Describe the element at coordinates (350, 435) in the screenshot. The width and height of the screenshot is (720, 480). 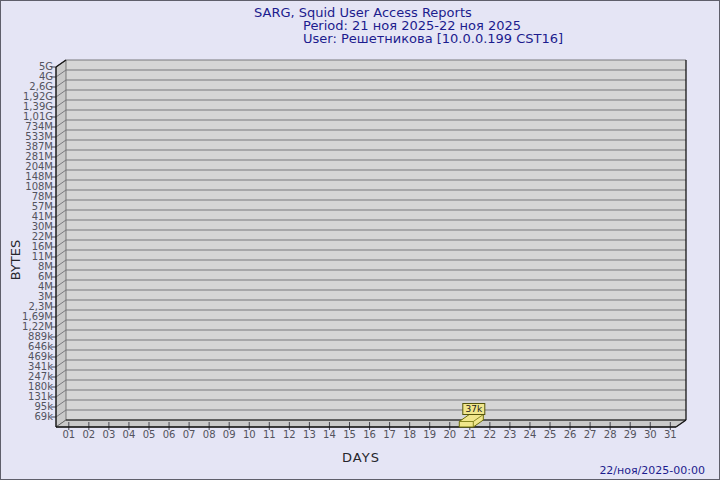
I see `x-tick-label: 15` at that location.